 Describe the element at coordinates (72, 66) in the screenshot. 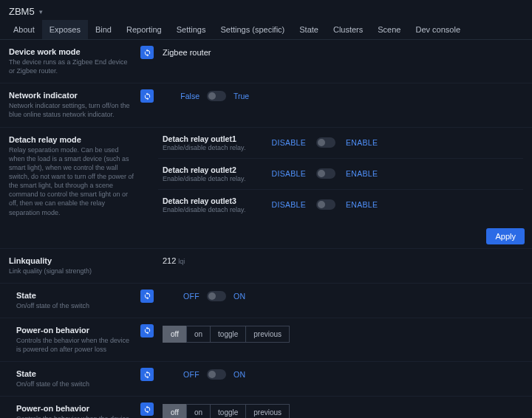

I see `work-mode-desc: The device runs as a Zigbee End device o…` at that location.